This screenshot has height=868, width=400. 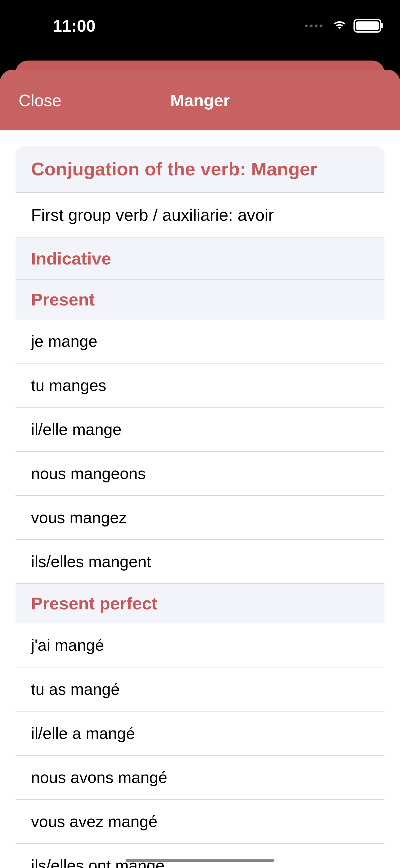 I want to click on battery-icon, so click(x=368, y=26).